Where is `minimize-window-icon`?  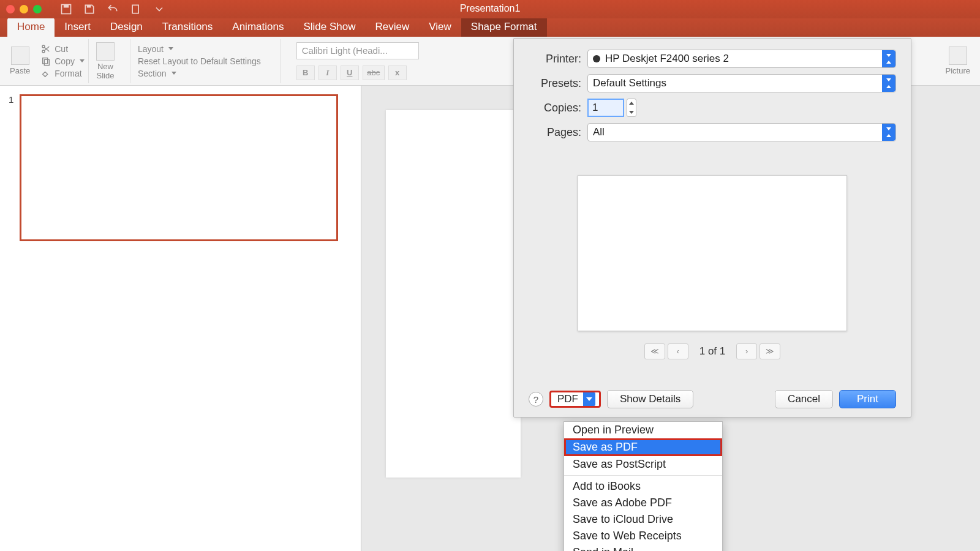 minimize-window-icon is located at coordinates (24, 9).